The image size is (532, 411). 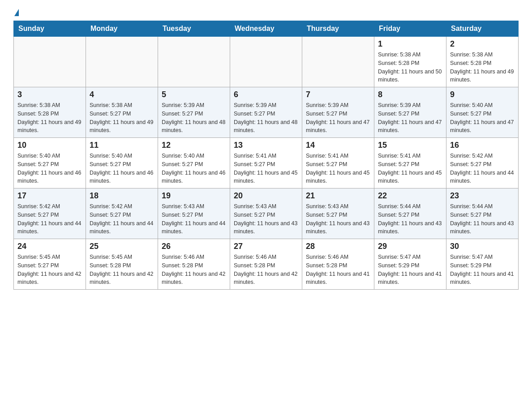 What do you see at coordinates (122, 95) in the screenshot?
I see `day-number: 4` at bounding box center [122, 95].